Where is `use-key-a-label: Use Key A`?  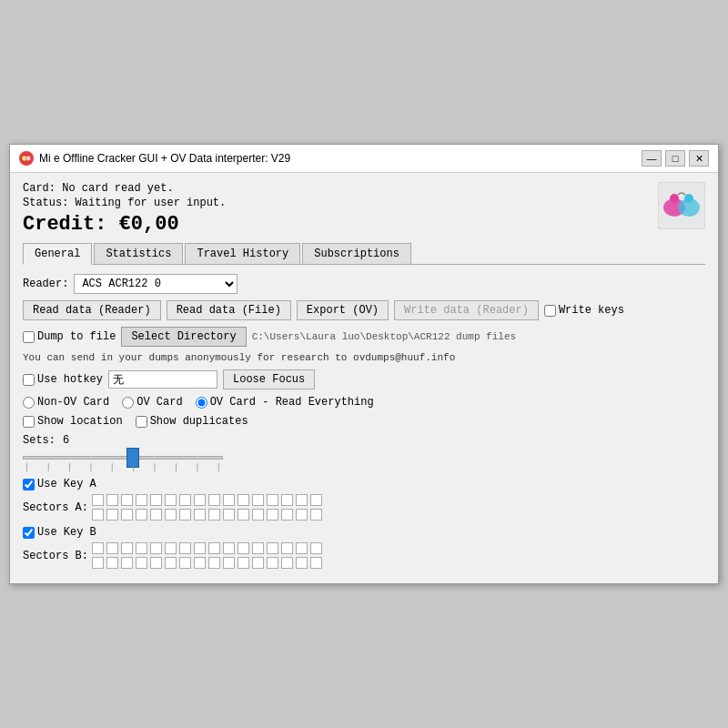
use-key-a-label: Use Key A is located at coordinates (364, 484).